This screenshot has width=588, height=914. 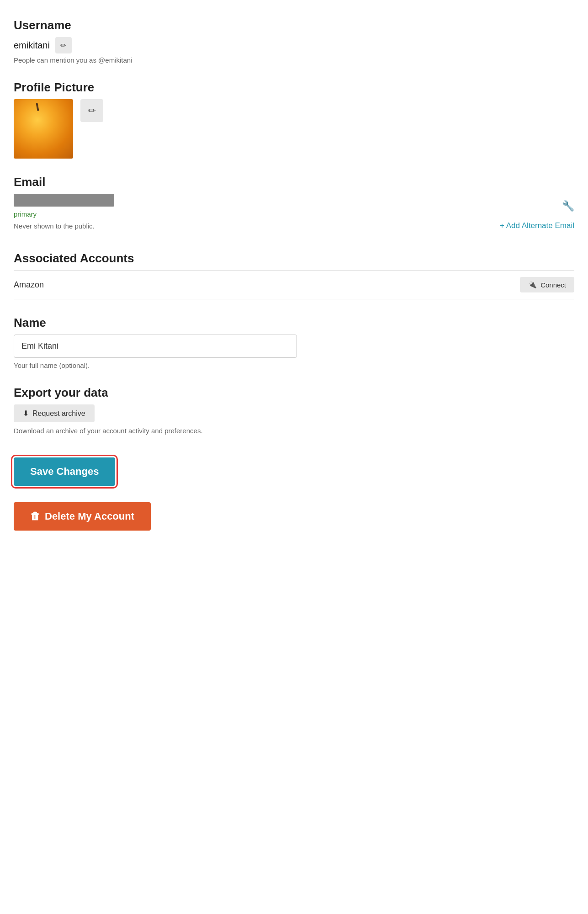 What do you see at coordinates (533, 285) in the screenshot?
I see `plug-icon: 🔌` at bounding box center [533, 285].